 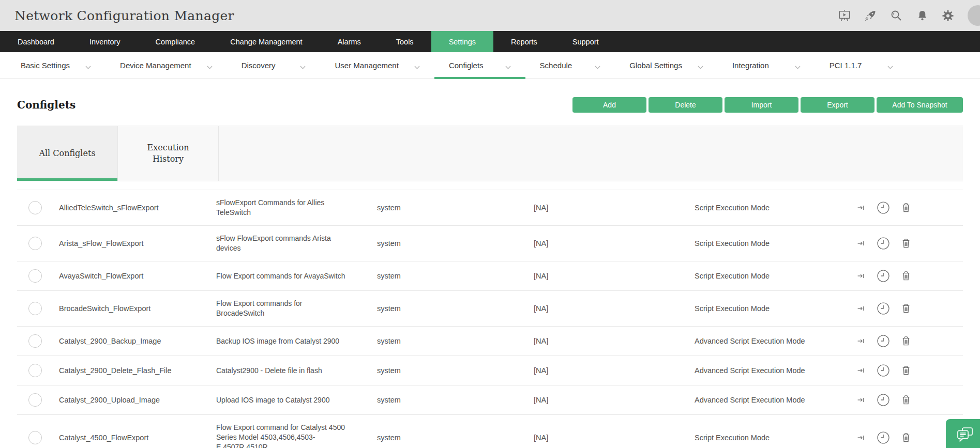 I want to click on app-header: Network Configuration Manager, so click(x=490, y=16).